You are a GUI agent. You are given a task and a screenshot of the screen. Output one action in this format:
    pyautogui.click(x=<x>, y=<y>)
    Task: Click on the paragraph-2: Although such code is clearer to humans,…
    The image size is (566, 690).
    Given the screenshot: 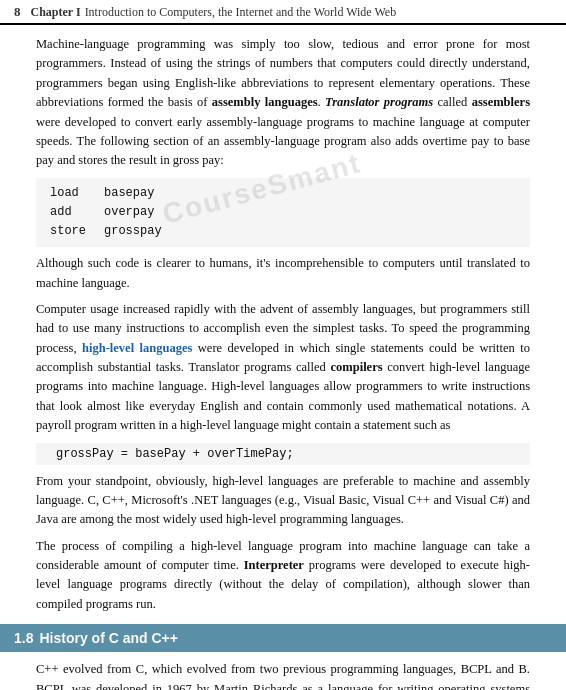 What is the action you would take?
    pyautogui.click(x=283, y=274)
    